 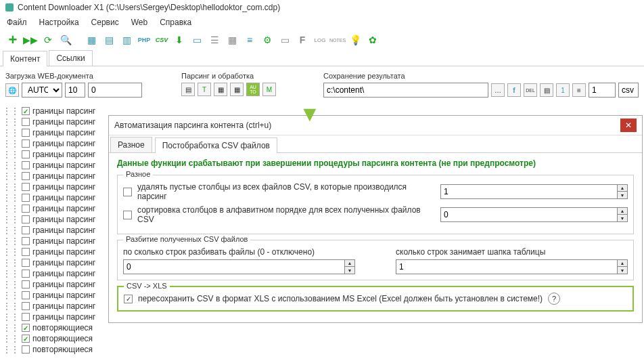 I want to click on menu-file: Файл, so click(x=17, y=22).